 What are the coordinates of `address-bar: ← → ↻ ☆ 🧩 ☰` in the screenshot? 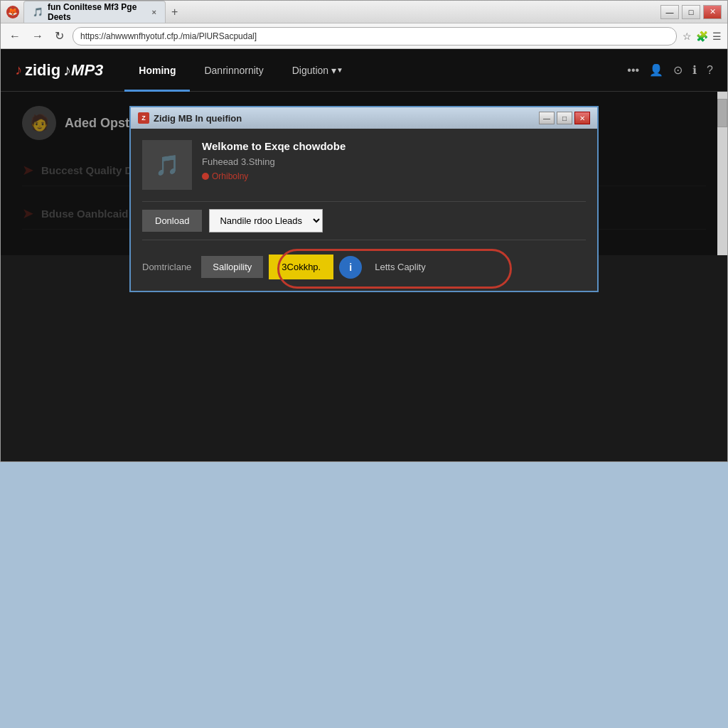 It's located at (364, 36).